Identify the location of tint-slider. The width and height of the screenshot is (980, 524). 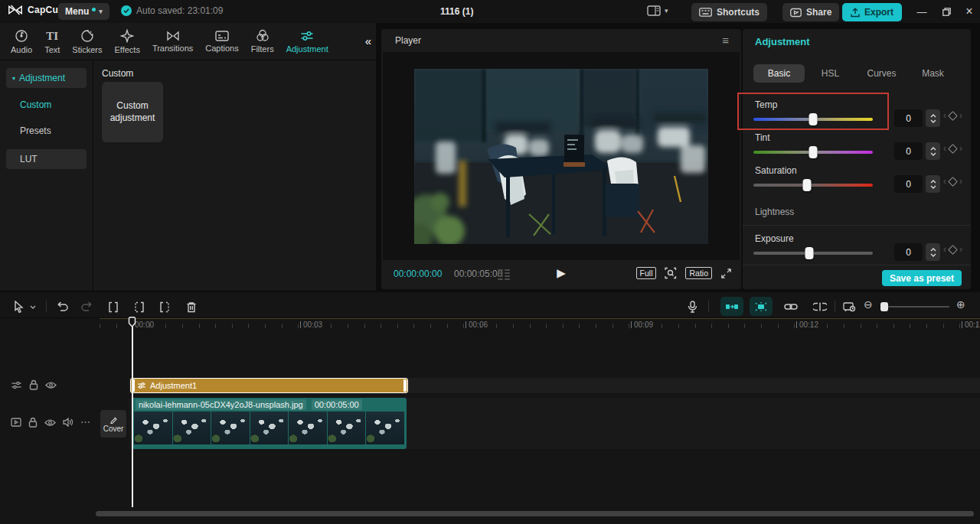
(813, 152).